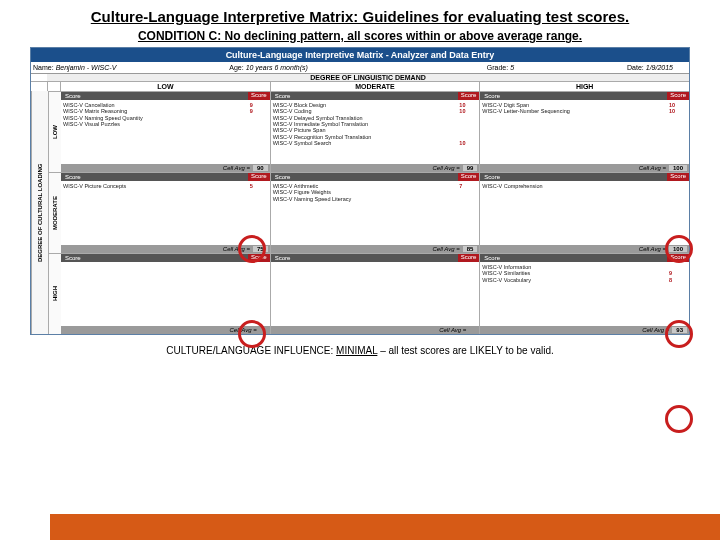  What do you see at coordinates (166, 213) in the screenshot?
I see `tests-mod-low: WISC-V Picture Concepts5` at bounding box center [166, 213].